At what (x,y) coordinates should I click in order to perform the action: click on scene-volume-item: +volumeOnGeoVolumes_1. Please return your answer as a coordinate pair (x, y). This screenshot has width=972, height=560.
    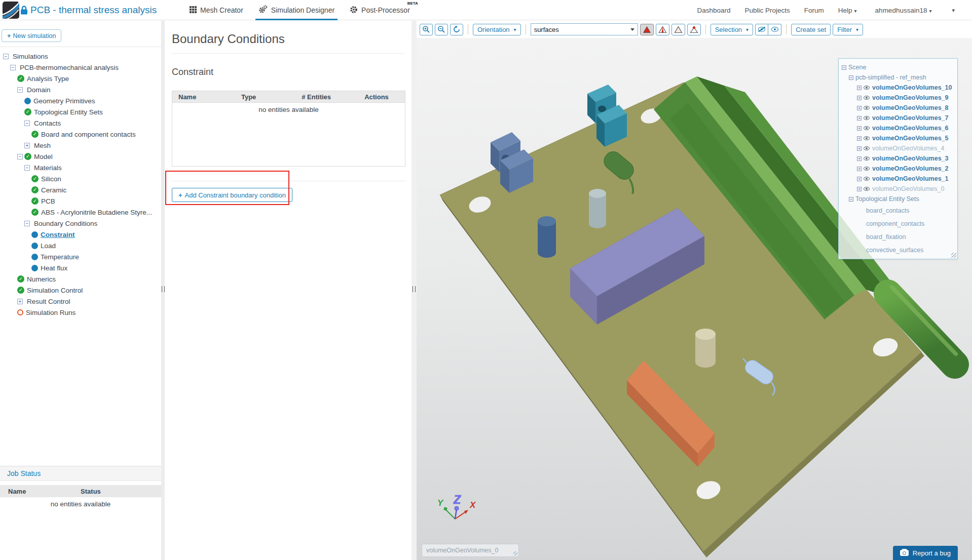
    Looking at the image, I should click on (898, 179).